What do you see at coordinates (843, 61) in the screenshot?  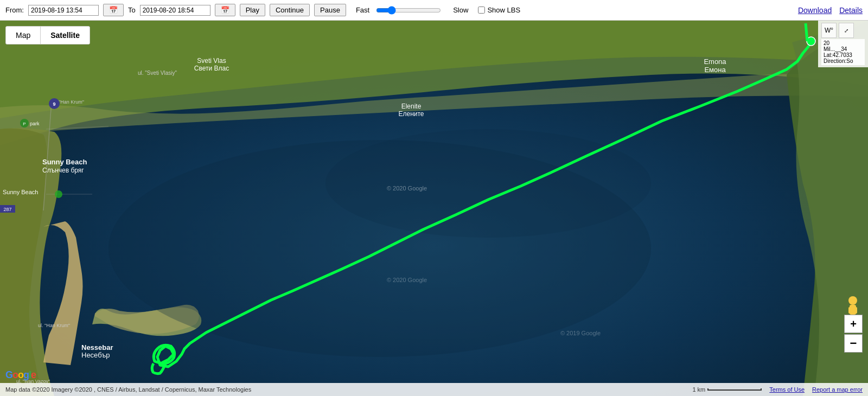 I see `info-line4: Direction:So` at bounding box center [843, 61].